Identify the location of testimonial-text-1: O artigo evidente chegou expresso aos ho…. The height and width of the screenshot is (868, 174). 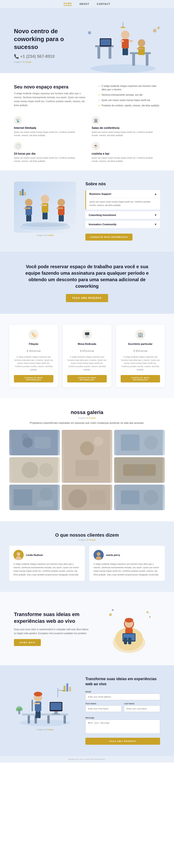
(127, 569).